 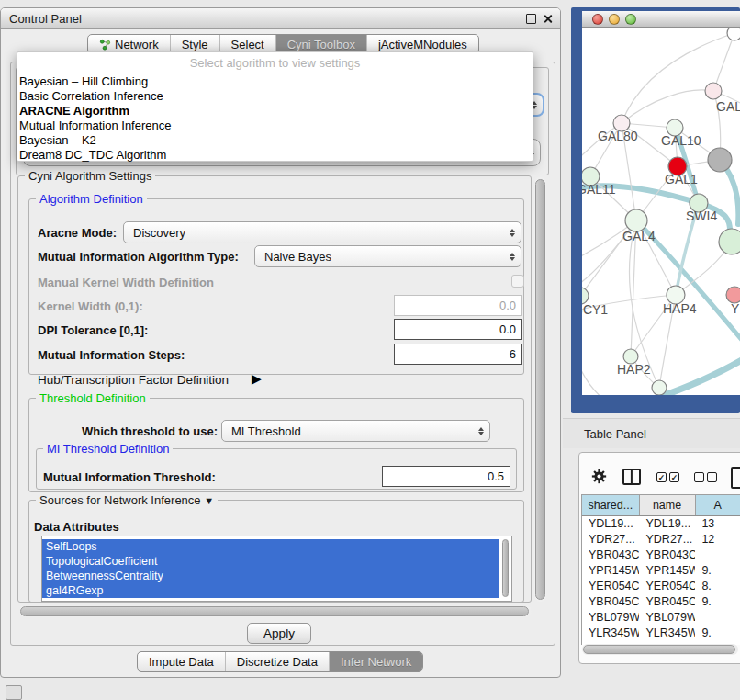 I want to click on table-row: YBR045CYBR045C9., so click(x=661, y=603).